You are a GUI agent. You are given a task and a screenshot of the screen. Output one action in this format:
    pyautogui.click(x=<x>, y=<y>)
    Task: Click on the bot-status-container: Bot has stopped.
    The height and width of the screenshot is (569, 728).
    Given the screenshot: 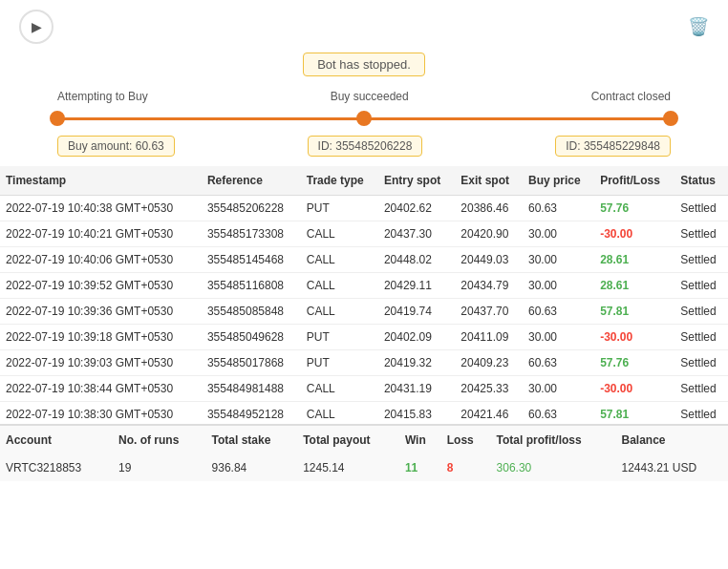 What is the action you would take?
    pyautogui.click(x=364, y=65)
    